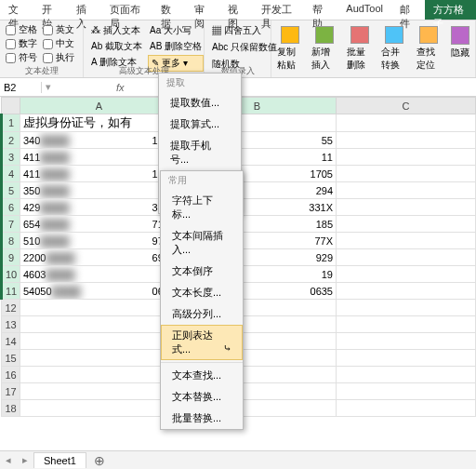  What do you see at coordinates (99, 275) in the screenshot?
I see `cell: 4603████19` at bounding box center [99, 275].